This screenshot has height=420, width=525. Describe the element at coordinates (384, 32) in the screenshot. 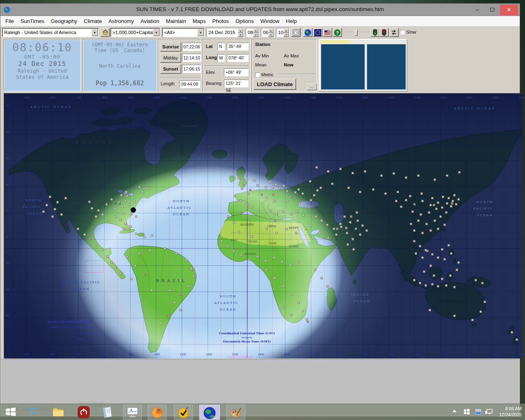

I see `animate-stop-button` at that location.